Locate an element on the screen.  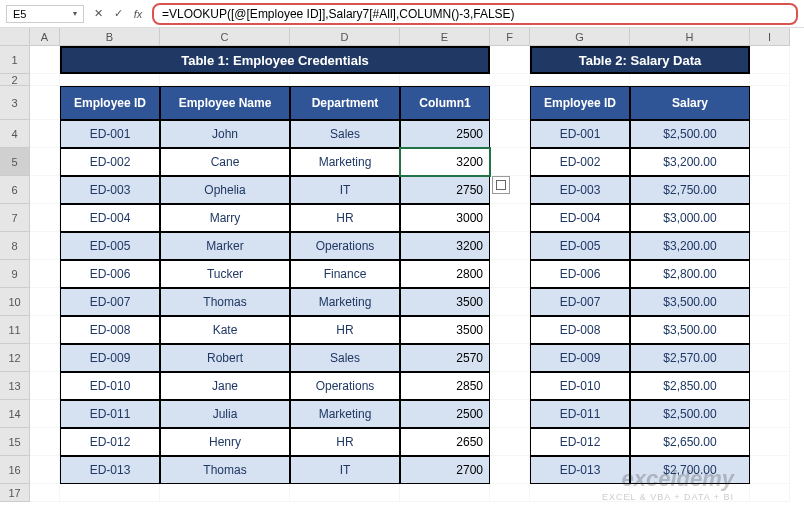
cell-A13 is located at coordinates (45, 386).